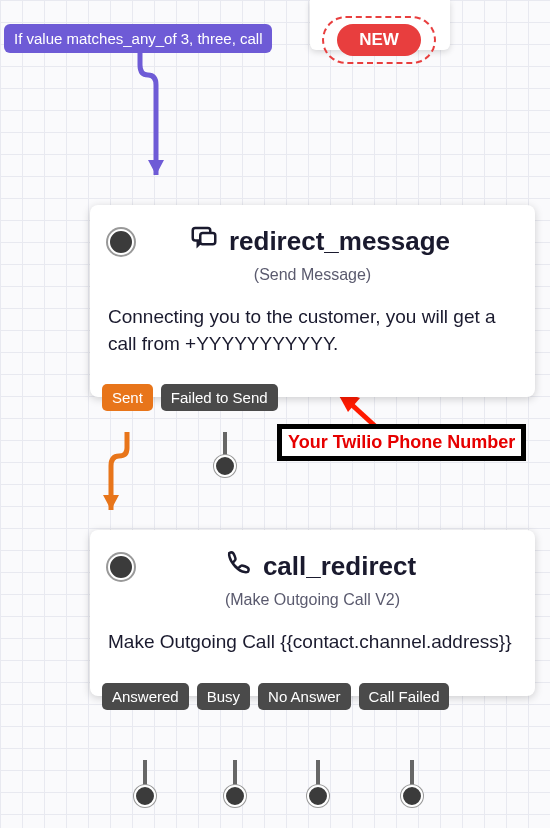  I want to click on widget-title-text: redirect_message, so click(340, 242).